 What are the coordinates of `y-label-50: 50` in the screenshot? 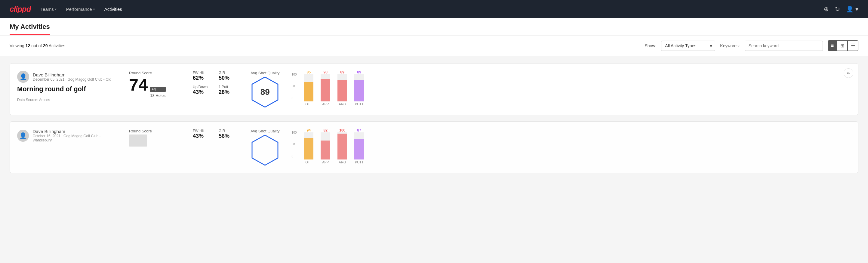 It's located at (294, 86).